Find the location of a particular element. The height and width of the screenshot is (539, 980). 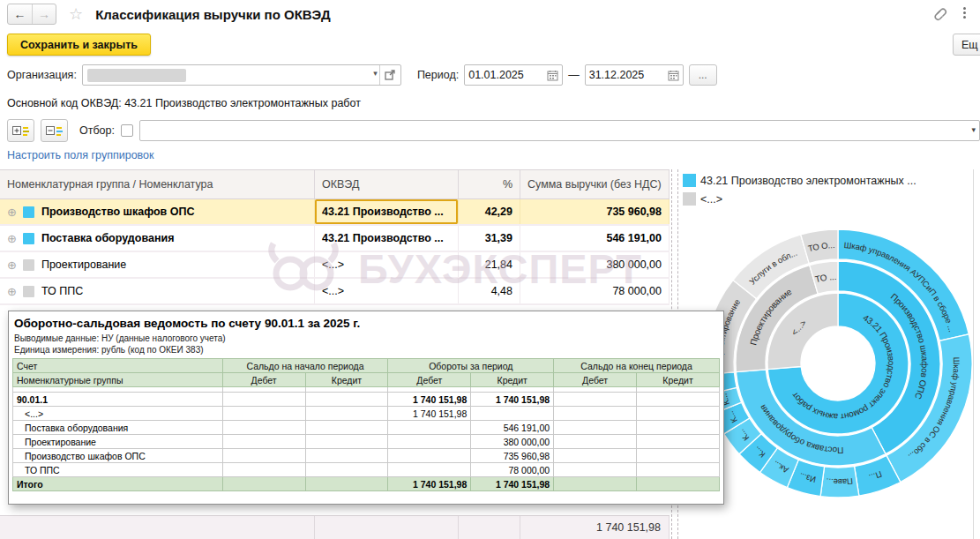

okved-value: 43.21 Производство ... is located at coordinates (383, 238).